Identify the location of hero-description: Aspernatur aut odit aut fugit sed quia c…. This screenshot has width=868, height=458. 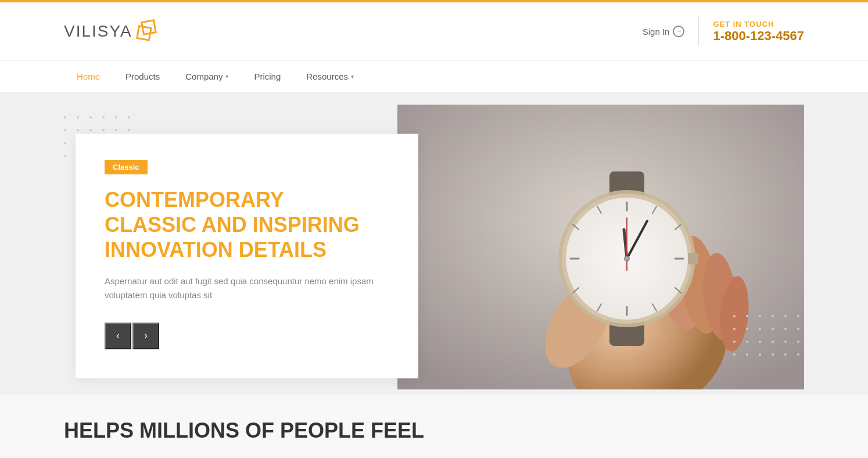
(247, 288).